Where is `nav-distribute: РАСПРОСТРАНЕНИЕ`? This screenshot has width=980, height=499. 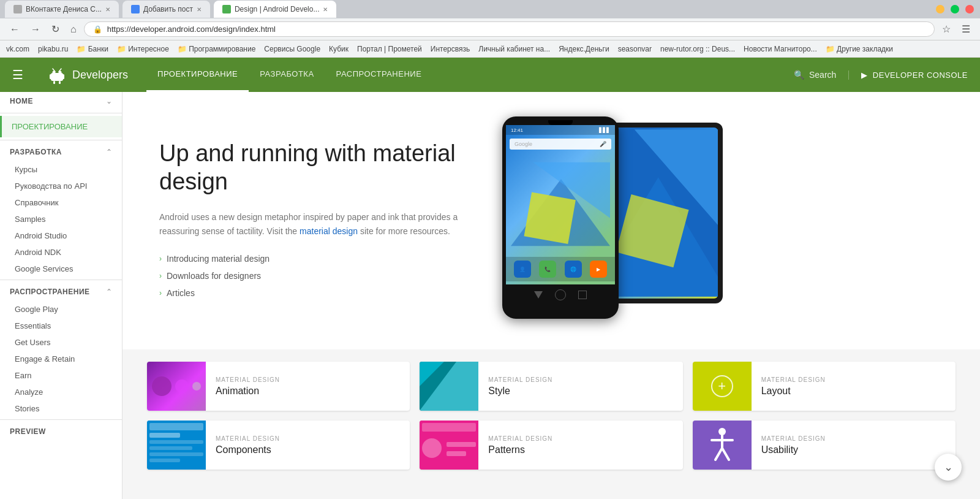 nav-distribute: РАСПРОСТРАНЕНИЕ is located at coordinates (379, 75).